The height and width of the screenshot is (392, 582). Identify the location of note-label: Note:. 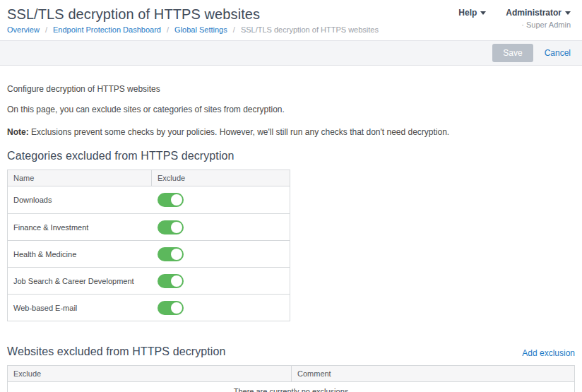
(18, 132).